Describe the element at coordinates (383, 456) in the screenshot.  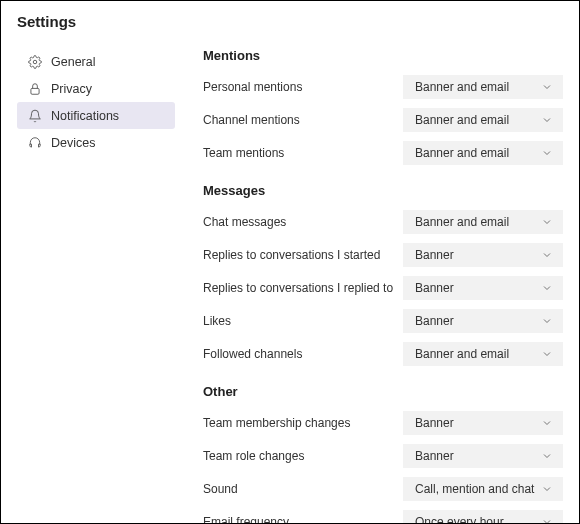
I see `setting-row-role-changes: Team role changes Banner` at that location.